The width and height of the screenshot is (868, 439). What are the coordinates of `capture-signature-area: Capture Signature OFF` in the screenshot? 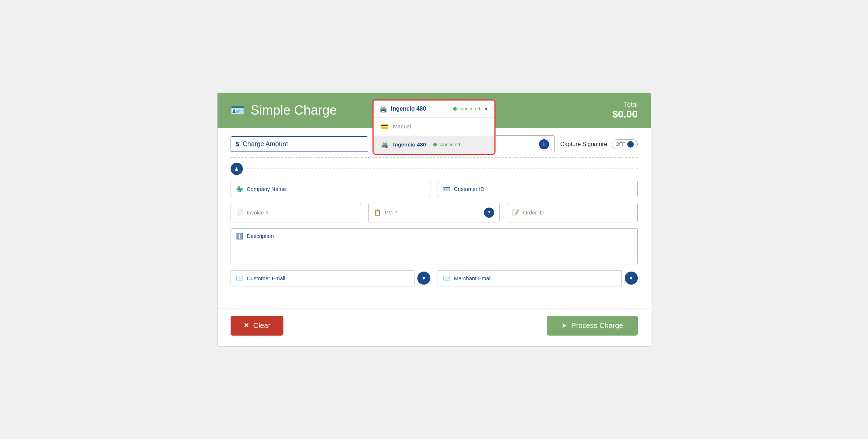 It's located at (599, 144).